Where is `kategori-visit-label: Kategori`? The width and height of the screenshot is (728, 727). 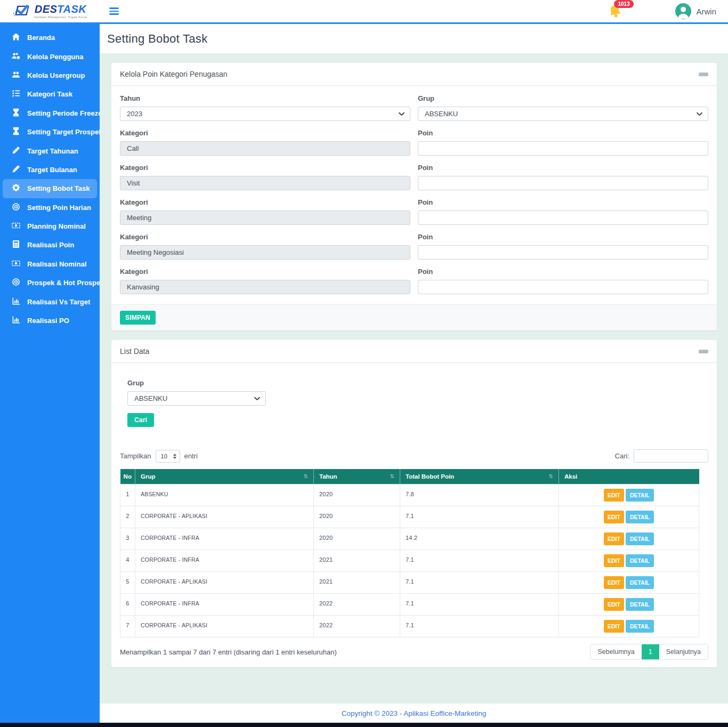
kategori-visit-label: Kategori is located at coordinates (265, 167).